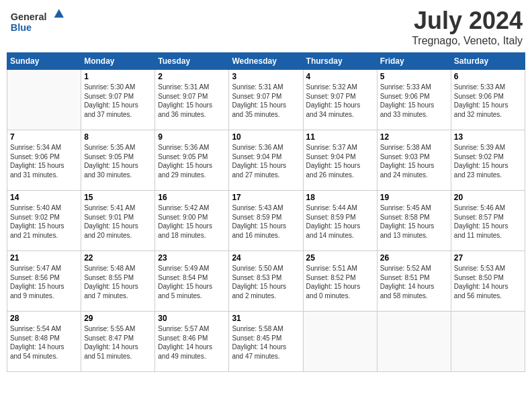 Image resolution: width=532 pixels, height=411 pixels. I want to click on calendar-cell: 7Sunrise: 5:34 AM Sunset: 9:06 PM Daylig…, so click(44, 161).